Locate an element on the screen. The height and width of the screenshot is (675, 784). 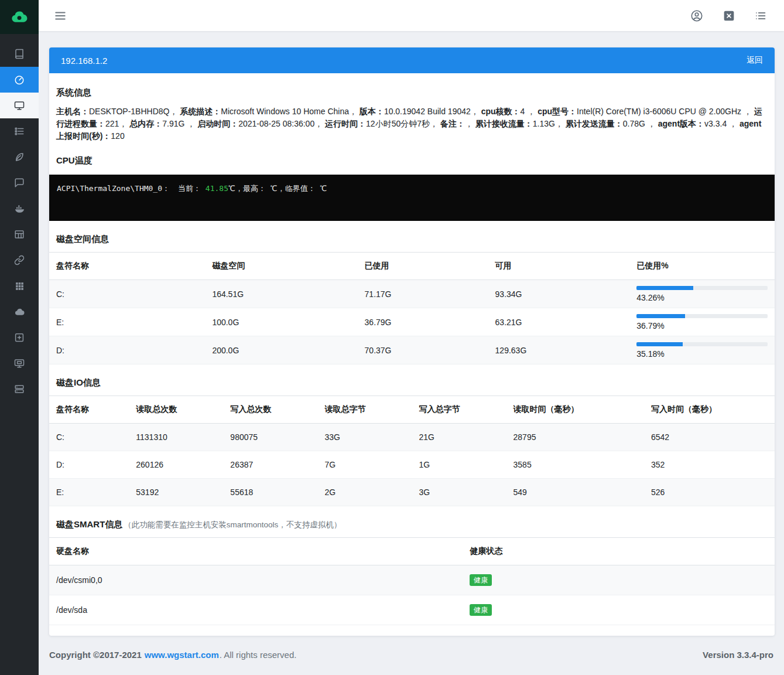
sidebar-item-server is located at coordinates (19, 389).